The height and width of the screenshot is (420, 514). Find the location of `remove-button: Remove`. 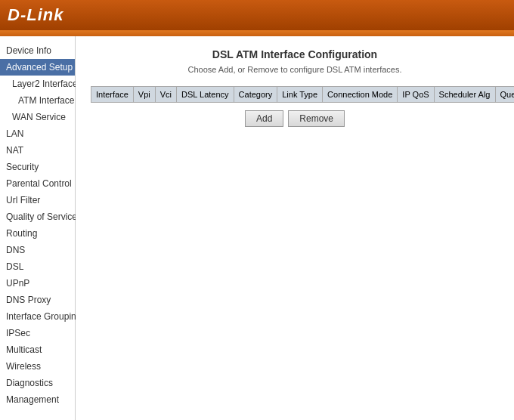

remove-button: Remove is located at coordinates (316, 119).